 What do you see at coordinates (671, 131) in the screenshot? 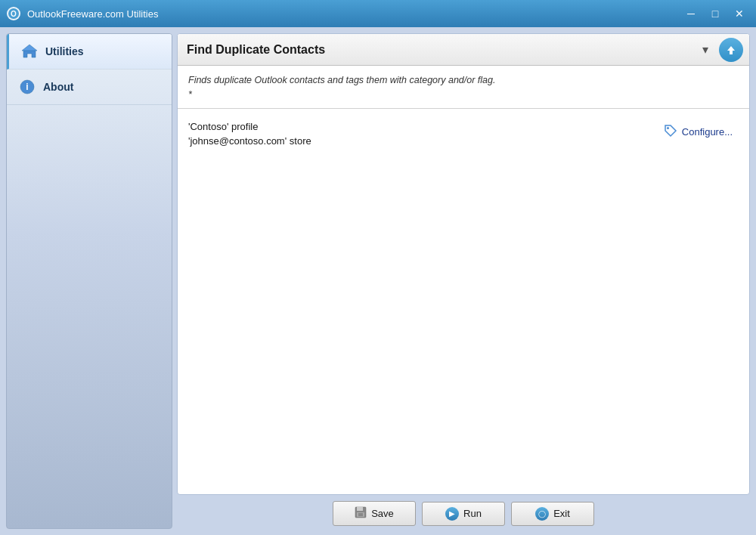
I see `tag-icon` at bounding box center [671, 131].